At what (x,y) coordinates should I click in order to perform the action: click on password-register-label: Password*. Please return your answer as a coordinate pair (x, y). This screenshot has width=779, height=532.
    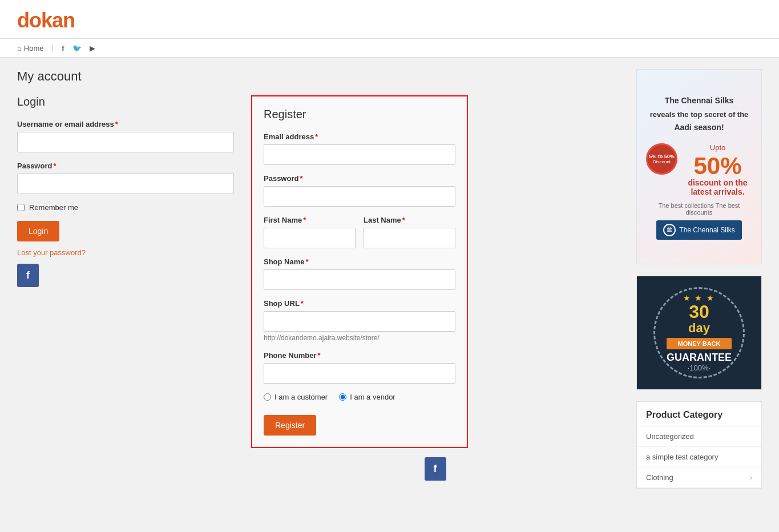
    Looking at the image, I should click on (360, 178).